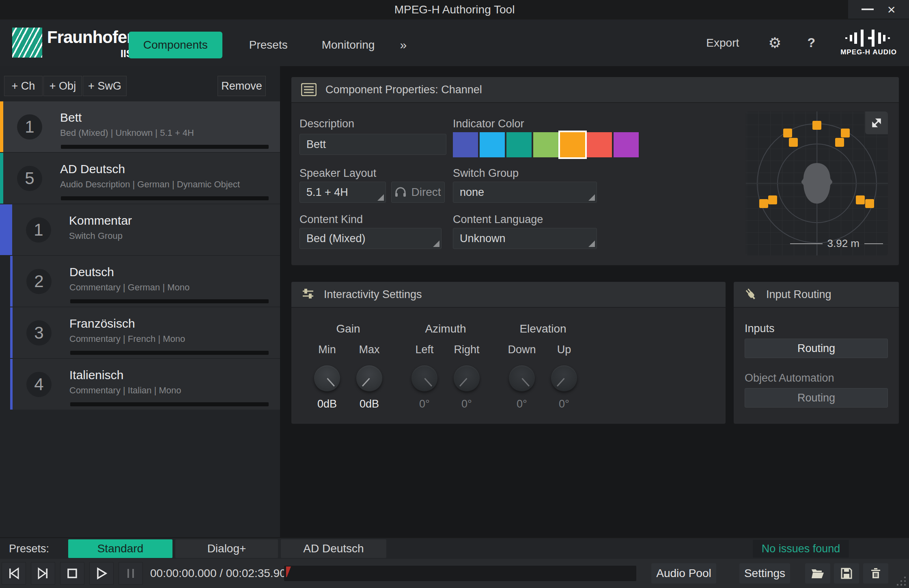  Describe the element at coordinates (760, 328) in the screenshot. I see `inputs-label: Inputs` at that location.